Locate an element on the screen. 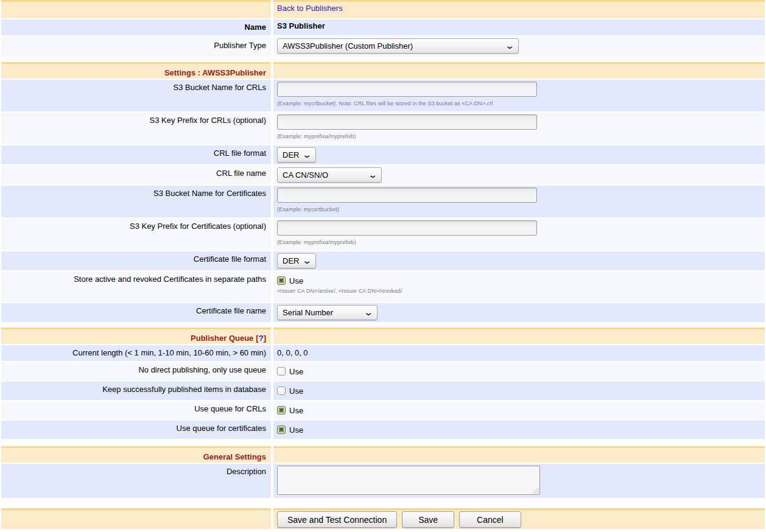  description-textarea is located at coordinates (409, 480).